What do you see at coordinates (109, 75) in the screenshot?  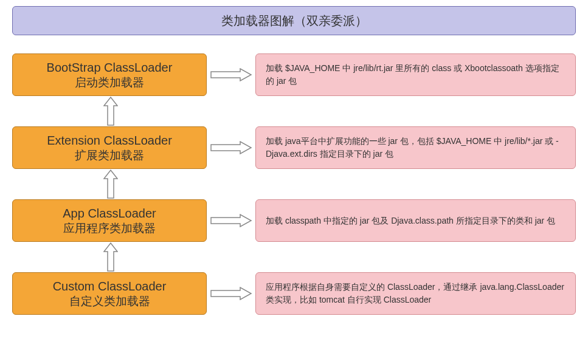 I see `bootstrap-classloader-box: BootStrap ClassLoader 启动类加载器` at bounding box center [109, 75].